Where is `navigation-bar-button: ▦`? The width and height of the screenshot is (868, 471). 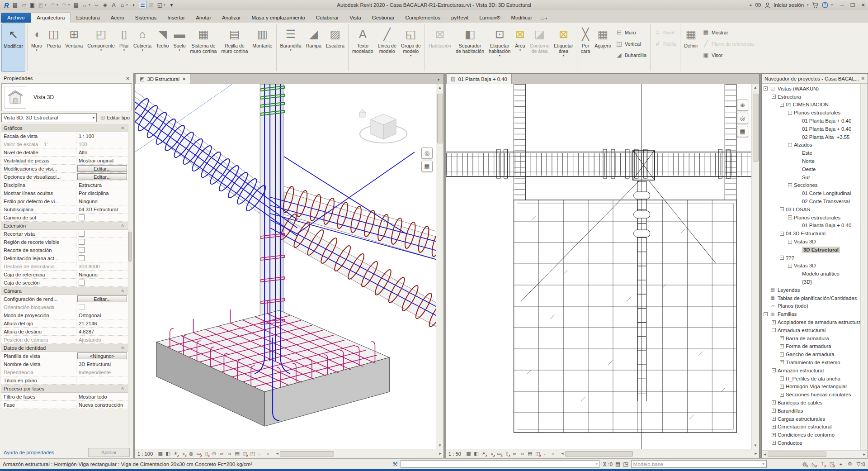
navigation-bar-button: ▦ is located at coordinates (427, 167).